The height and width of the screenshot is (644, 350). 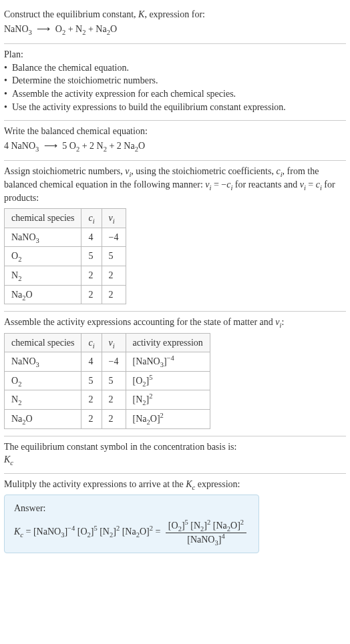 What do you see at coordinates (65, 219) in the screenshot?
I see `table-header-row: chemical species ci νi` at bounding box center [65, 219].